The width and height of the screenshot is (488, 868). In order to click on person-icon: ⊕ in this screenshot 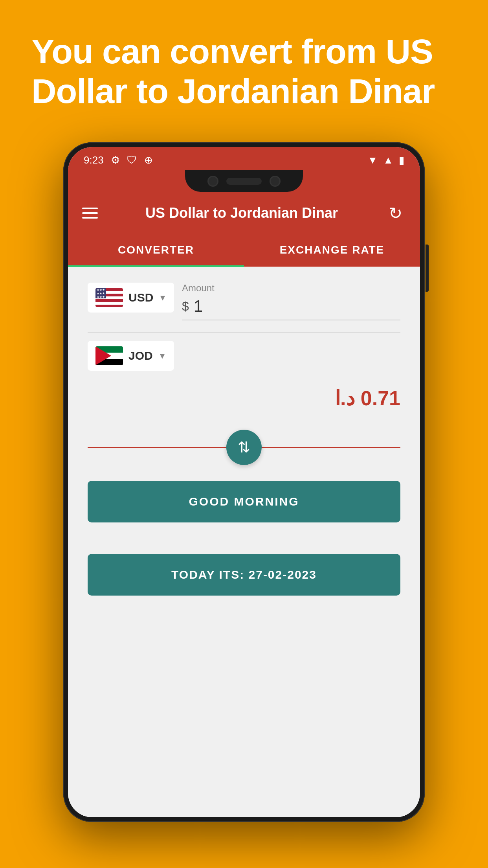, I will do `click(149, 160)`.